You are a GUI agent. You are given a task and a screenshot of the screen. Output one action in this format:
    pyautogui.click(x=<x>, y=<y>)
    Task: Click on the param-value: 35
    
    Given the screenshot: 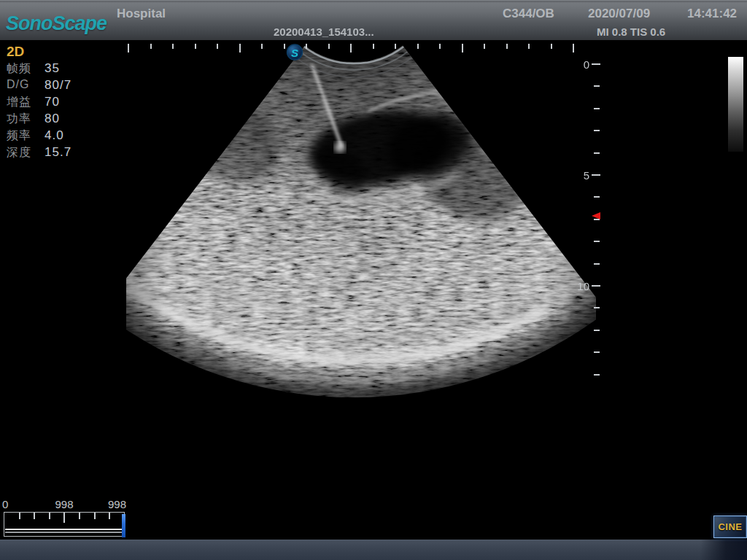 What is the action you would take?
    pyautogui.click(x=53, y=70)
    